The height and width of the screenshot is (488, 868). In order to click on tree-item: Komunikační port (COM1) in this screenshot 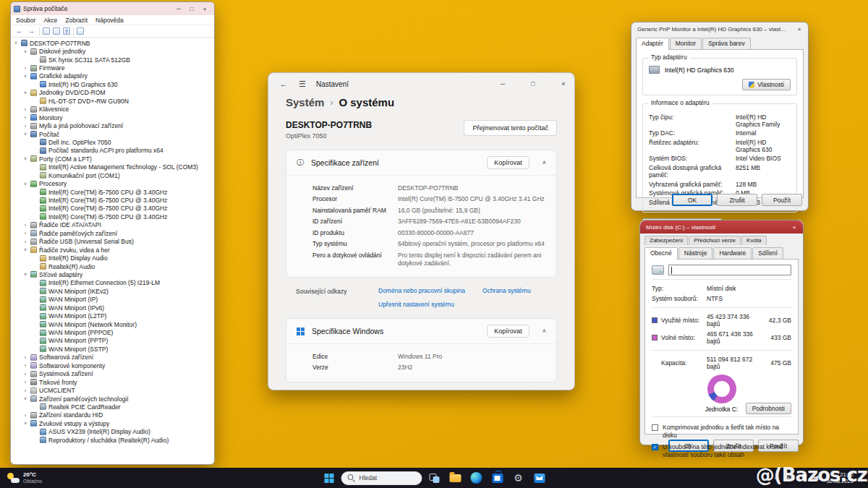, I will do `click(113, 175)`.